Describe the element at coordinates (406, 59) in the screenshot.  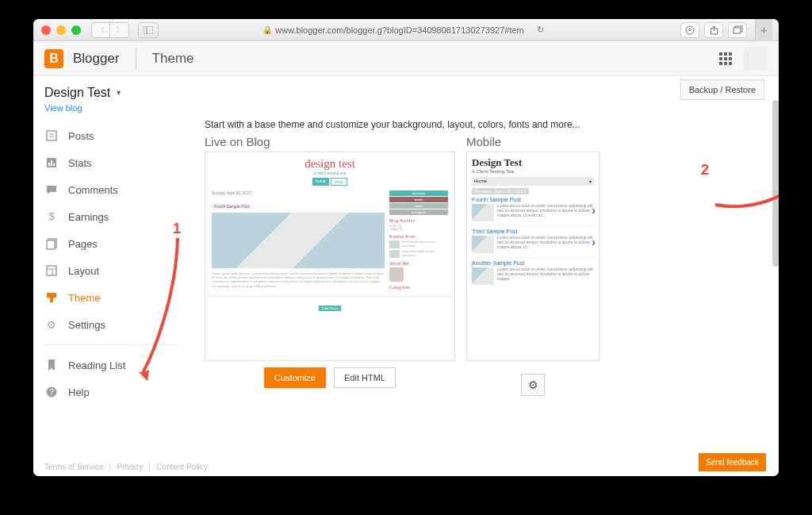
I see `app-header: B Blogger Theme` at that location.